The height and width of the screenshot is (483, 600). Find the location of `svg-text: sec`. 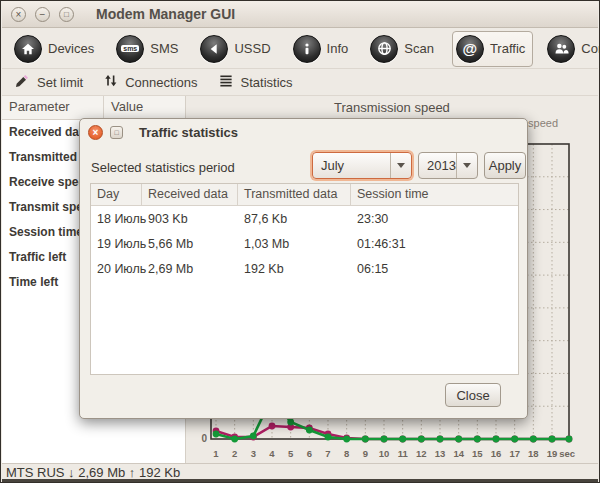

svg-text: sec is located at coordinates (567, 454).